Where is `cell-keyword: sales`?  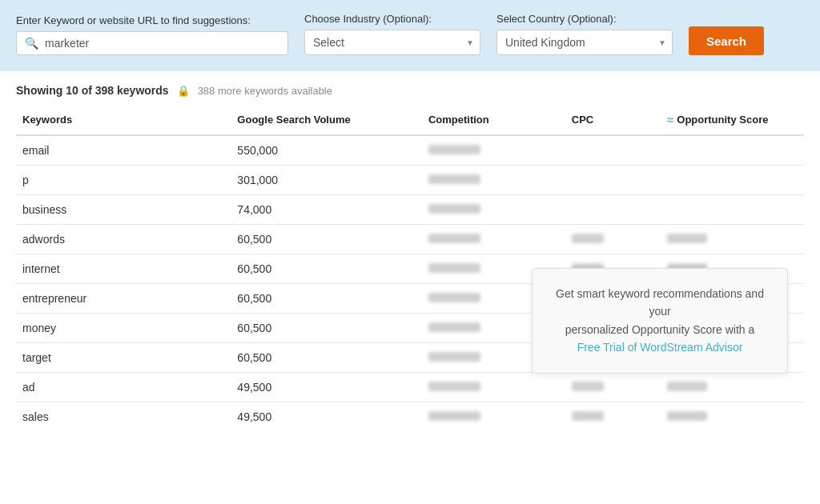 cell-keyword: sales is located at coordinates (123, 418).